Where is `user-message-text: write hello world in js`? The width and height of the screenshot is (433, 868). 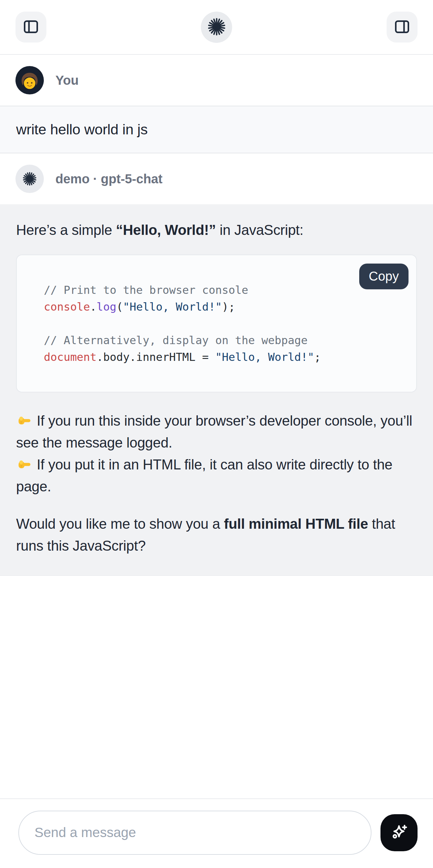 user-message-text: write hello world in js is located at coordinates (82, 129).